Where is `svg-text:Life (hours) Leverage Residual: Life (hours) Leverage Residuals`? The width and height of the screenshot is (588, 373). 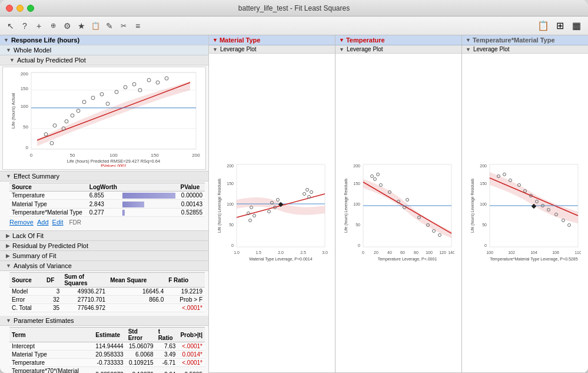
svg-text:Life (hours) Leverage Residual: Life (hours) Leverage Residuals is located at coordinates (346, 205).